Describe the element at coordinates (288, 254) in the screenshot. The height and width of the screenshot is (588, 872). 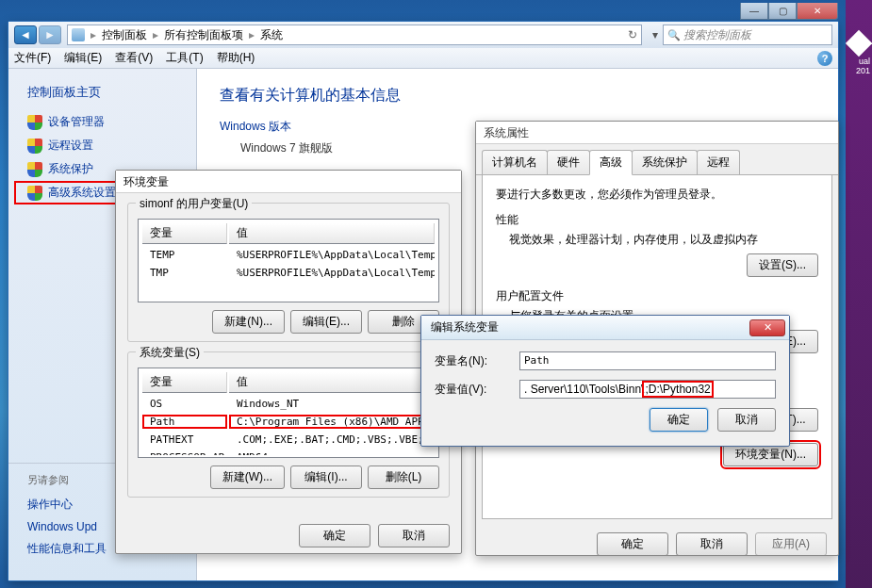
I see `table-row: TEMP%USERPROFILE%\AppData\Local\Temp` at that location.